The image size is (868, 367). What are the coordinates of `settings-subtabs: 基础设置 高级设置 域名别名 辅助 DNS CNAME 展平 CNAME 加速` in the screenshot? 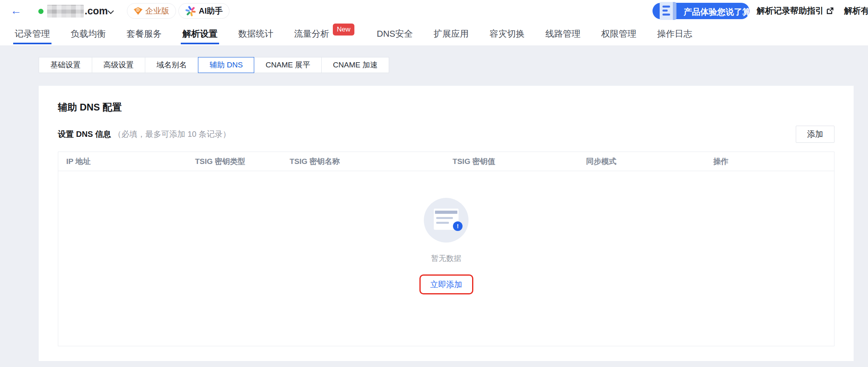 It's located at (214, 65).